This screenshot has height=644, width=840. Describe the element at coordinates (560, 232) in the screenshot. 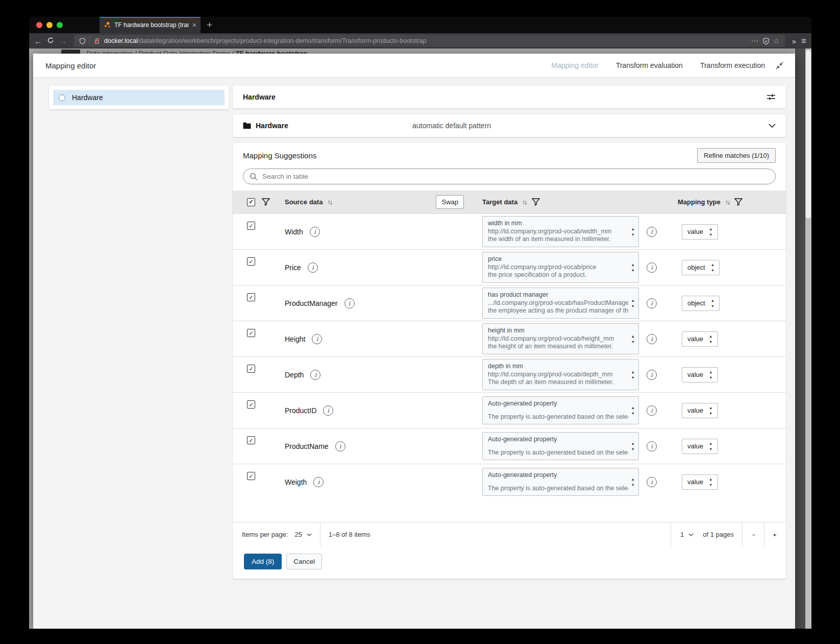

I see `target-property-box: width in mm http://ld.company.org/prod-v…` at that location.